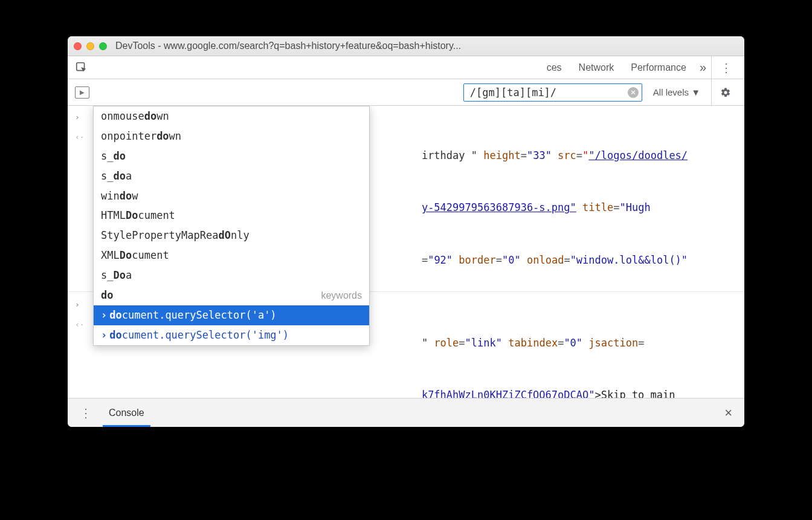 The width and height of the screenshot is (812, 520). What do you see at coordinates (633, 93) in the screenshot?
I see `clear-filter-icon: ✕` at bounding box center [633, 93].